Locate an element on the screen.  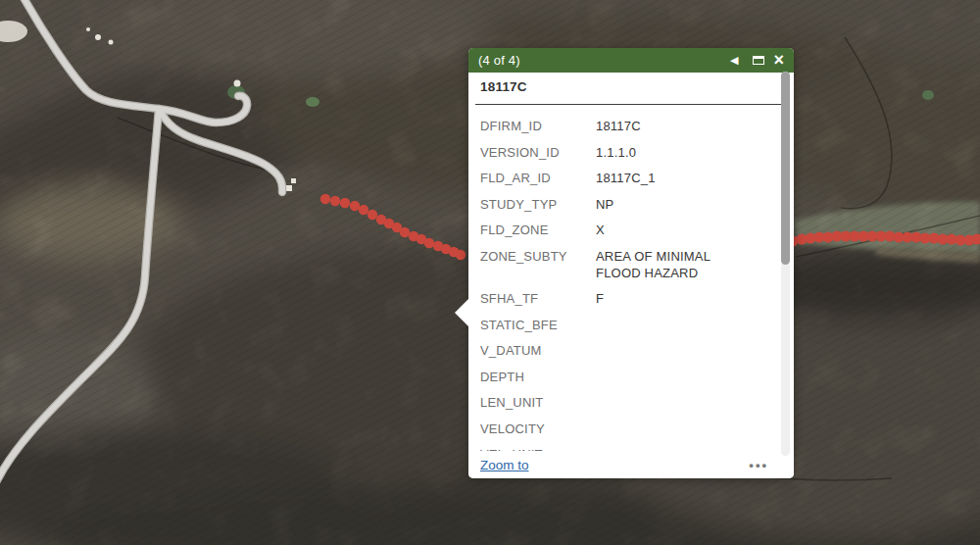
attribute-label: STUDY_TYP is located at coordinates (538, 204).